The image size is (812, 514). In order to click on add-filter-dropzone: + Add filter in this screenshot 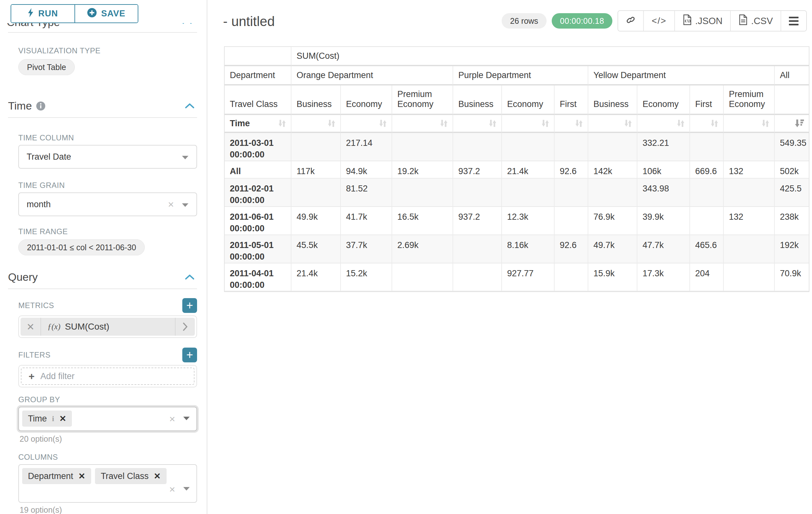, I will do `click(108, 376)`.